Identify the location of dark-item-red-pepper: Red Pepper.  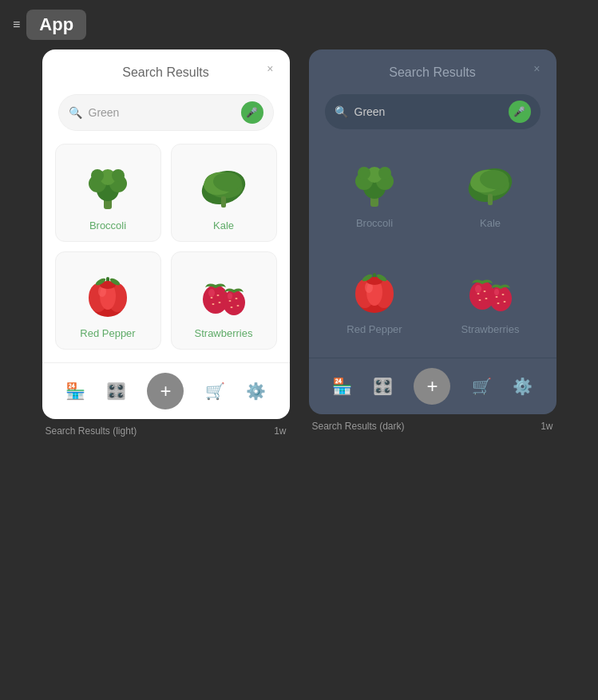
(375, 297).